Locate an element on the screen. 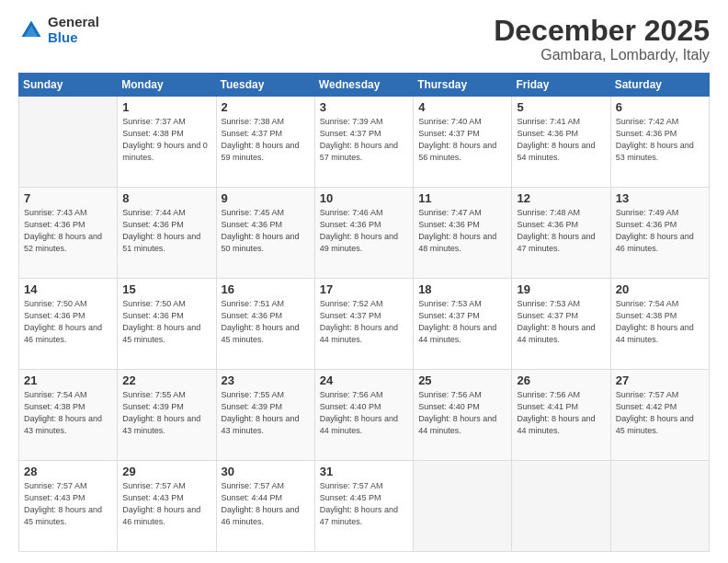 This screenshot has width=728, height=563. day-number: 8 is located at coordinates (166, 199).